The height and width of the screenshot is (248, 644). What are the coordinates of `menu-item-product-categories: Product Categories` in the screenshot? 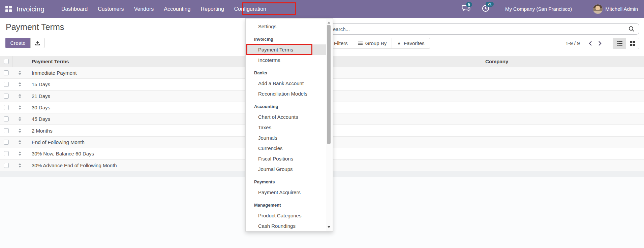 It's located at (286, 215).